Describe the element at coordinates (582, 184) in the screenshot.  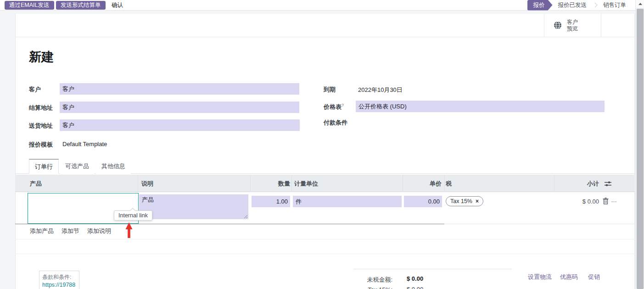
I see `col-subtotal: 小计` at that location.